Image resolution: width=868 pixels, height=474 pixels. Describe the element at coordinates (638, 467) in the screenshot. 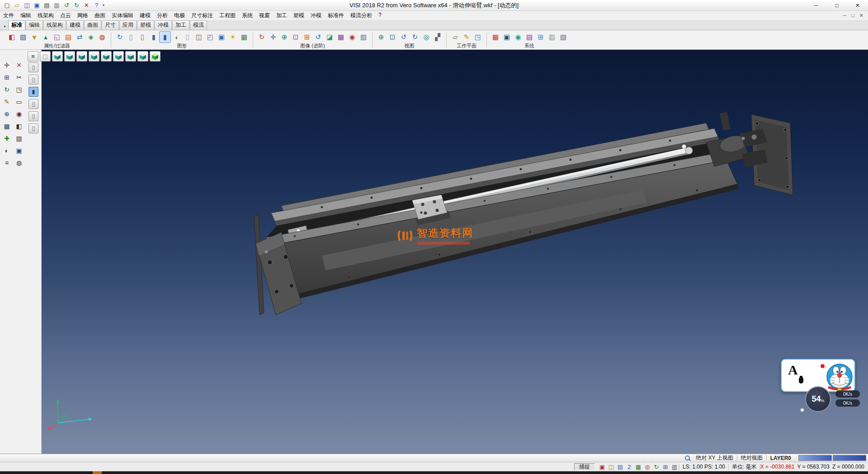

I see `grid-toggle-icon: ▦` at that location.